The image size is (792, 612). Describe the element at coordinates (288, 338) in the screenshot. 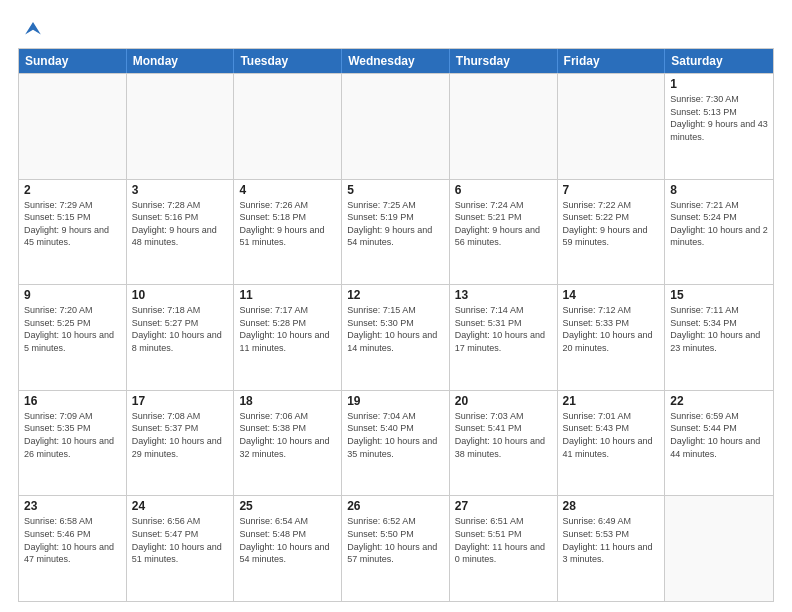

I see `calendar-cell-r2-c2: 11Sunrise: 7:17 AM Sunset: 5:28 PM Dayli…` at that location.